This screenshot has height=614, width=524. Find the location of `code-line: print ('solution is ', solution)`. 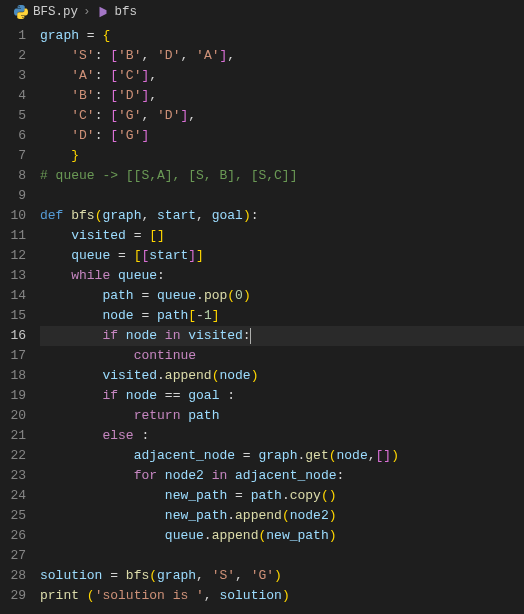

code-line: print ('solution is ', solution) is located at coordinates (282, 596).